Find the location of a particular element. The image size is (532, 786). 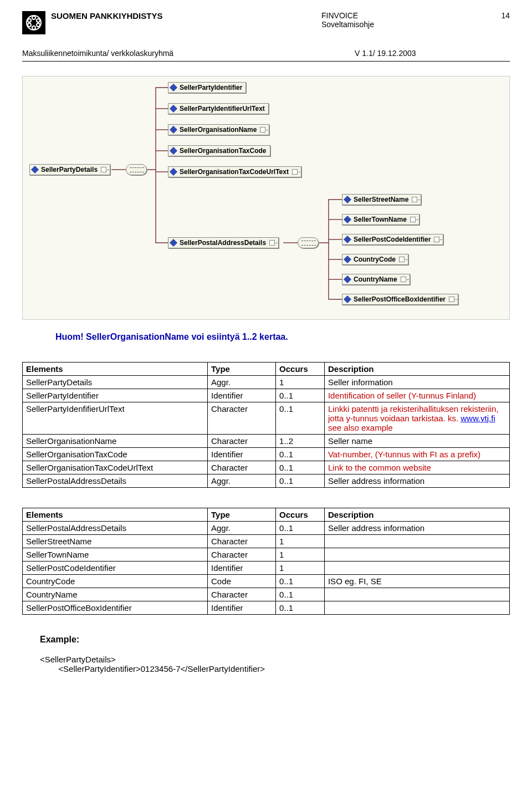

node-sellerpostcodeidentifier: SellerPostCodeIdentifier is located at coordinates (392, 239).